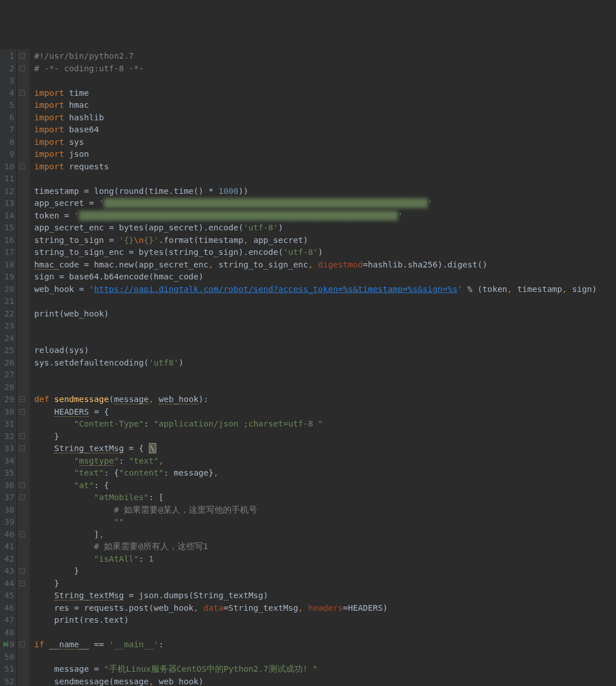  I want to click on line-number: 26, so click(8, 363).